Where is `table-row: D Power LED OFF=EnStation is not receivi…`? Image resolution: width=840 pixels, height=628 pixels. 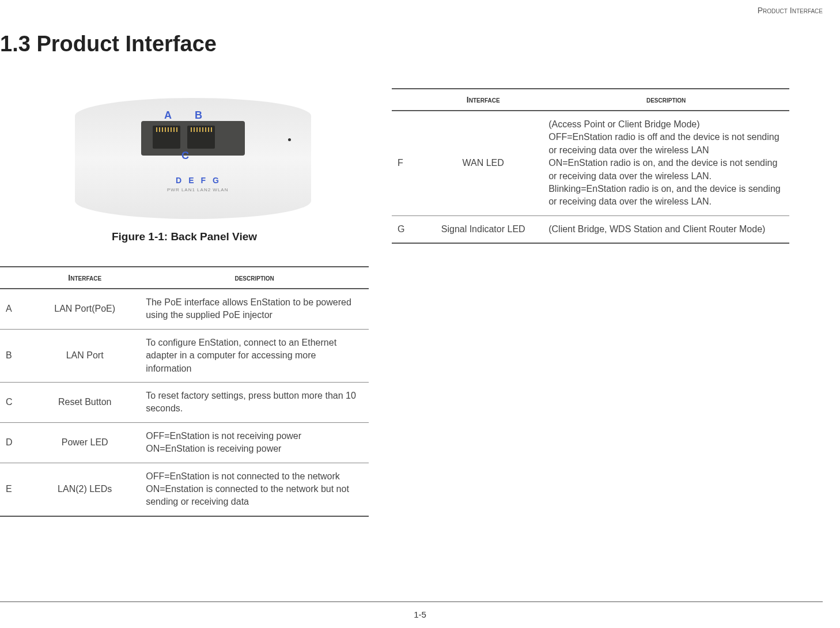 table-row: D Power LED OFF=EnStation is not receivi… is located at coordinates (184, 442).